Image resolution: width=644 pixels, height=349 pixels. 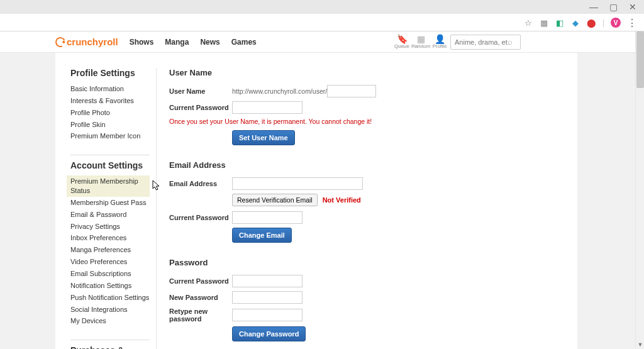 I want to click on bookmark-icon: 🔖, so click(x=402, y=39).